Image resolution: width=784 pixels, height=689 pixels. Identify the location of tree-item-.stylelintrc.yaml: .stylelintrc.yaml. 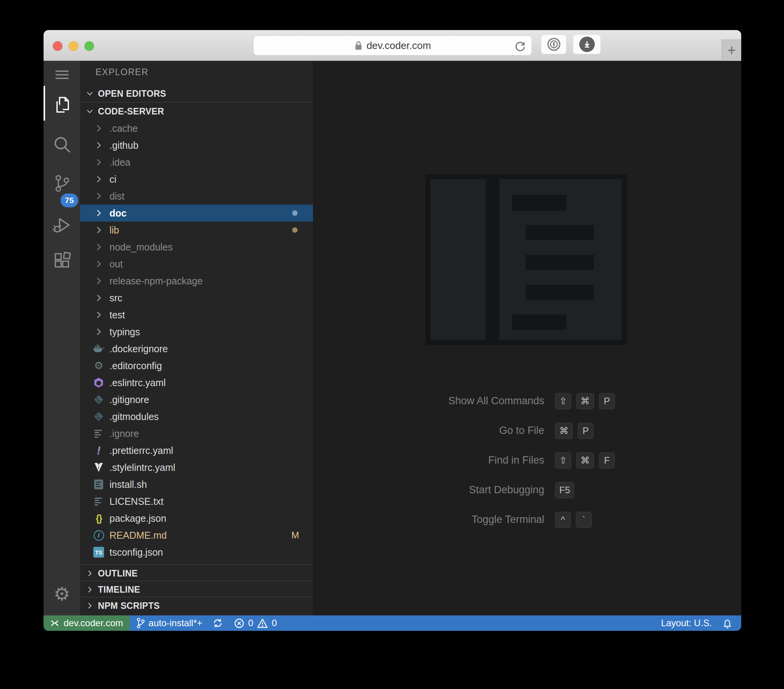
(197, 467).